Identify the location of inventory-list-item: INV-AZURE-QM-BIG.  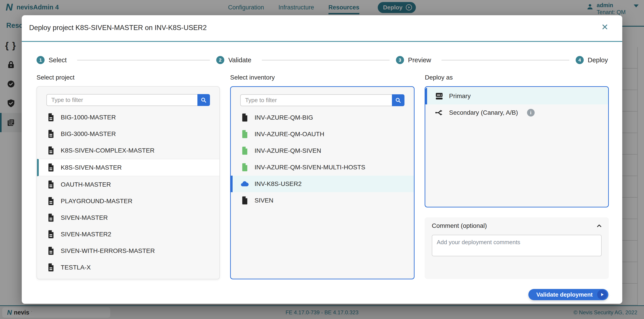
(322, 118).